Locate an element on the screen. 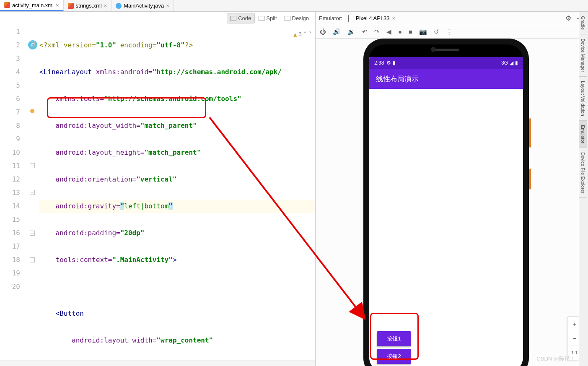  app-title: 线性布局演示 is located at coordinates (397, 79).